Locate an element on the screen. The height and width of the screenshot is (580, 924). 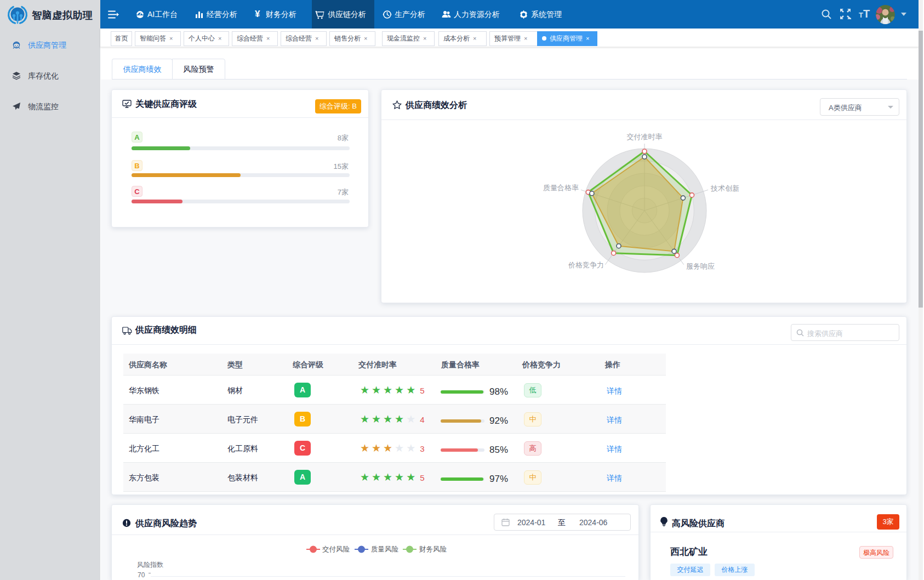
svg-text: 服务响应 is located at coordinates (700, 266).